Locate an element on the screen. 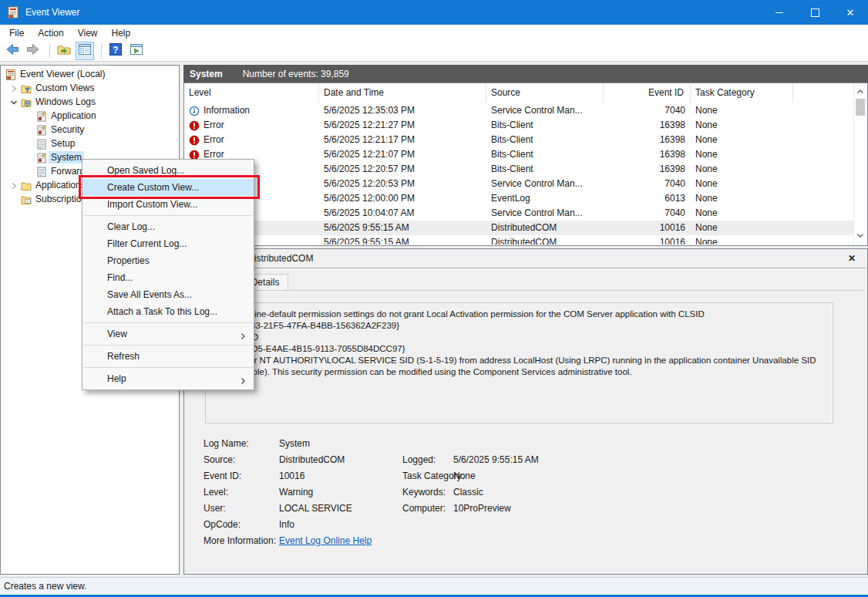  table-header-row: LevelDate and TimeSourceEvent IDTask Cat… is located at coordinates (520, 93).